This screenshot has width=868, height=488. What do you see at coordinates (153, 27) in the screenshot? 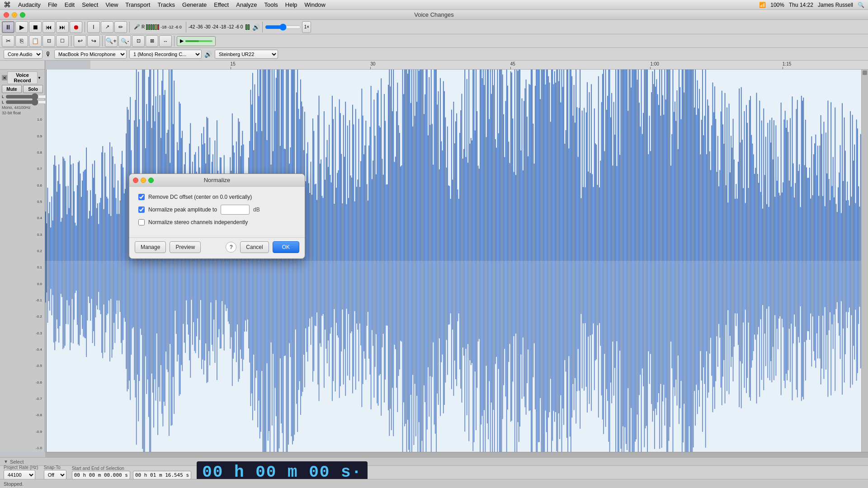
I see `input-meter-bars` at bounding box center [153, 27].